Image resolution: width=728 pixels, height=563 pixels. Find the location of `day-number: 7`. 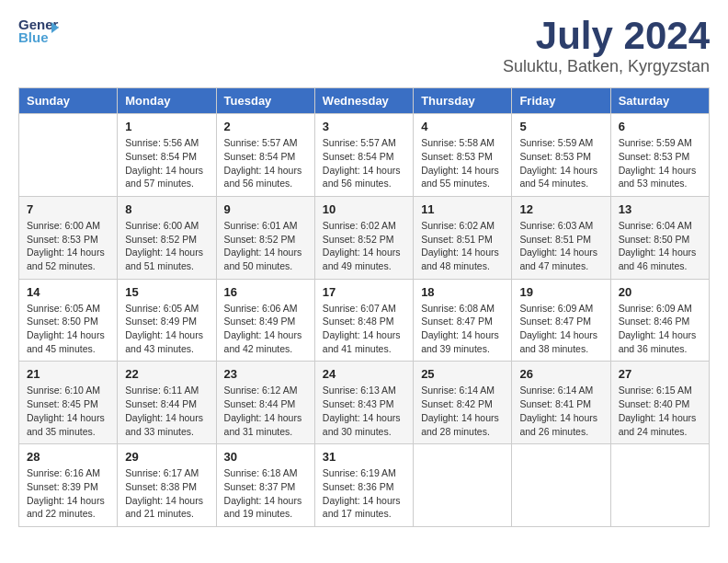

day-number: 7 is located at coordinates (68, 210).